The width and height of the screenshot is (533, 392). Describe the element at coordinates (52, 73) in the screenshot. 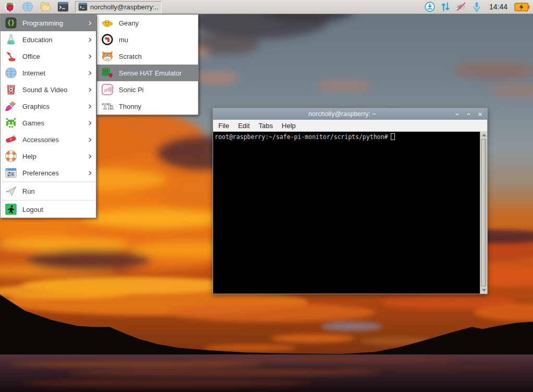

I see `menu-item-label: Internet` at that location.